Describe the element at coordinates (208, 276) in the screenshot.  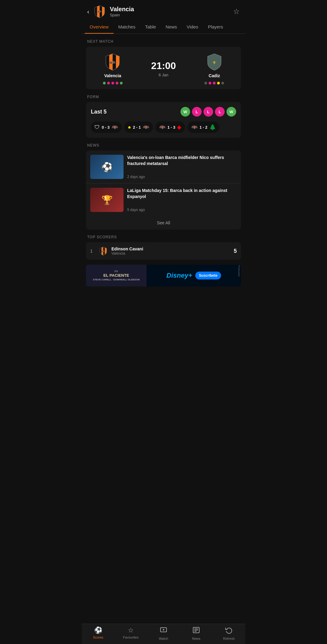
I see `suscribete-button: Suscríbete` at that location.